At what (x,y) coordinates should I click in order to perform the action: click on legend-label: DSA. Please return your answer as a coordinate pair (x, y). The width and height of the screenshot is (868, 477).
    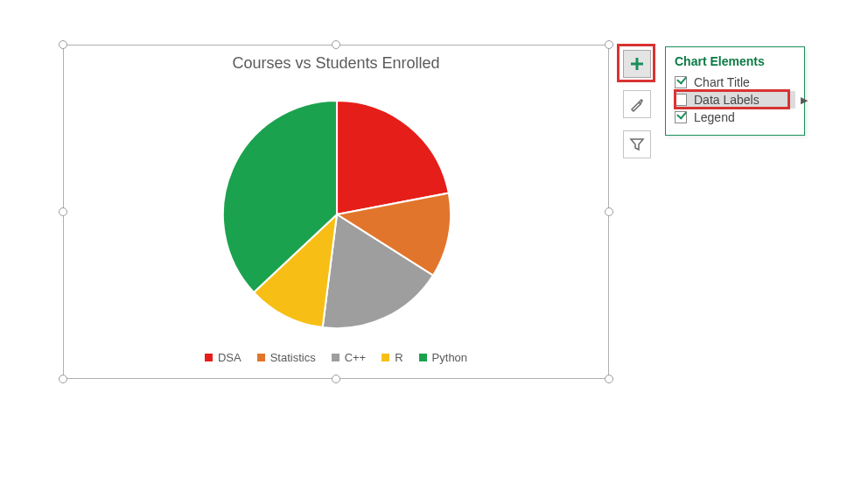
    Looking at the image, I should click on (229, 357).